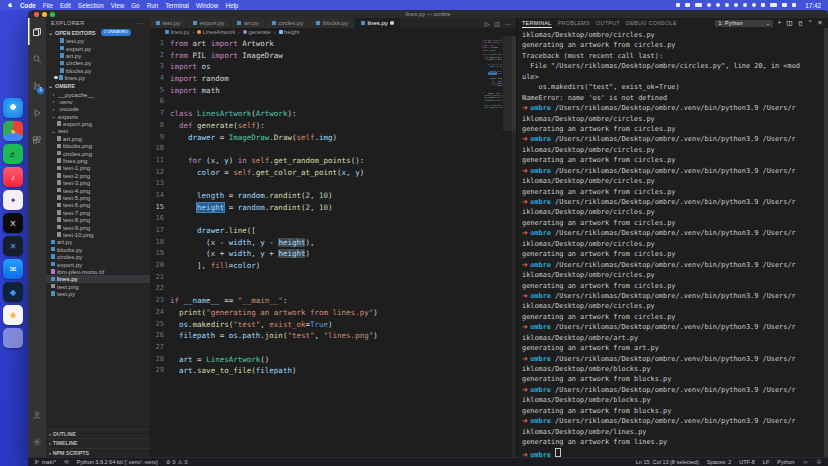  Describe the element at coordinates (10, 5) in the screenshot. I see `apple-menu-icon` at that location.